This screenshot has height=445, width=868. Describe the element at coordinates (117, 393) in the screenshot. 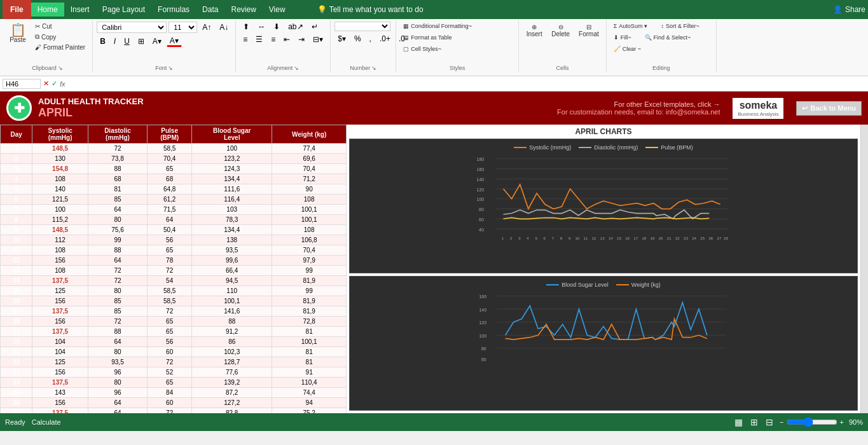

I see `table-cell: 96` at that location.